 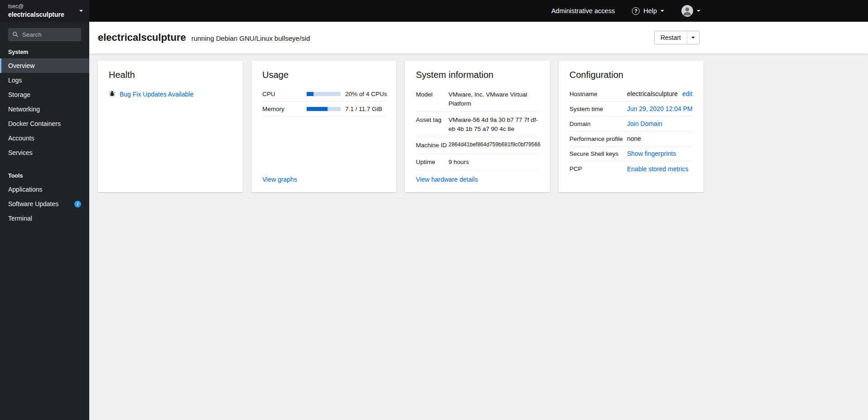 I want to click on card-title: System information, so click(x=477, y=75).